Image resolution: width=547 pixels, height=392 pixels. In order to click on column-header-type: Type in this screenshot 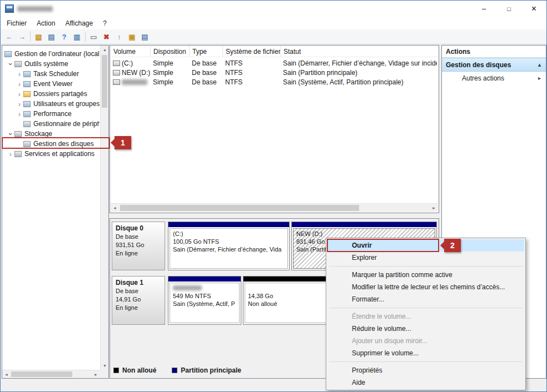, I will do `click(206, 51)`.